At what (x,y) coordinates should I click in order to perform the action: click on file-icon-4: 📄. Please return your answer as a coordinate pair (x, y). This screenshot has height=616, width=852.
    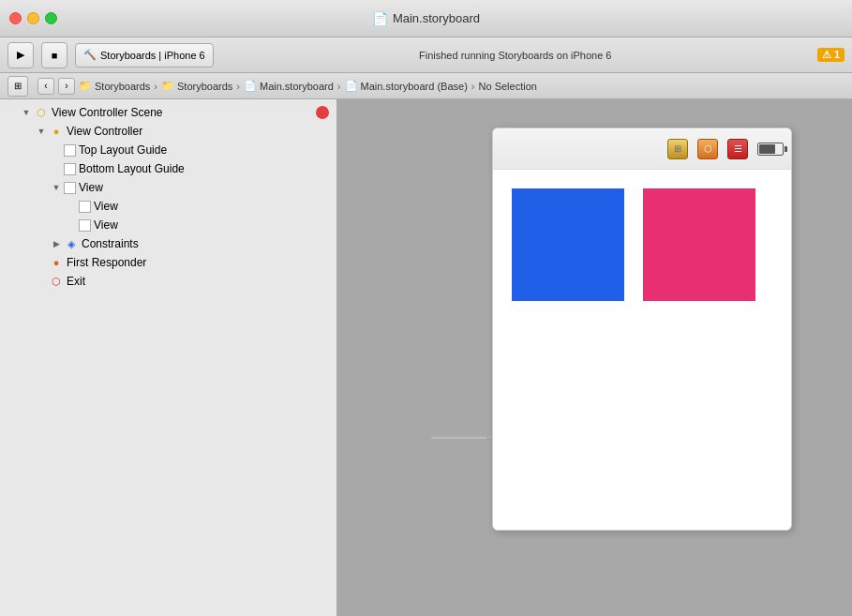
    Looking at the image, I should click on (351, 86).